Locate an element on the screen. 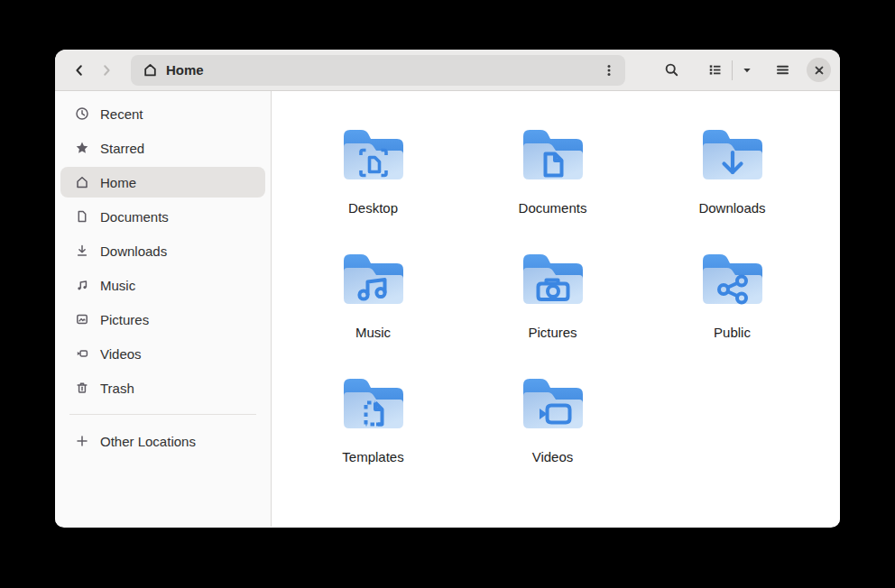 This screenshot has height=588, width=895. view-options-dropdown is located at coordinates (747, 70).